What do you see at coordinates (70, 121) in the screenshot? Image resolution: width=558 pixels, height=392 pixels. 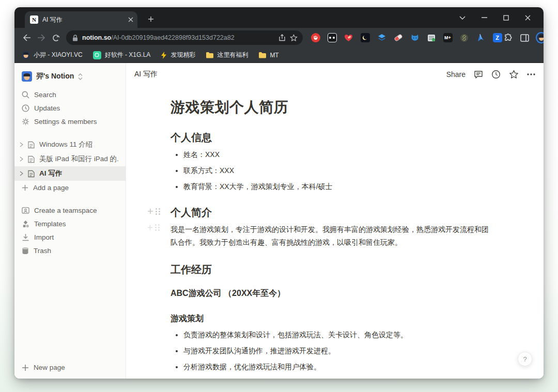 I see `sidebar-item-settings: Settings & members` at bounding box center [70, 121].